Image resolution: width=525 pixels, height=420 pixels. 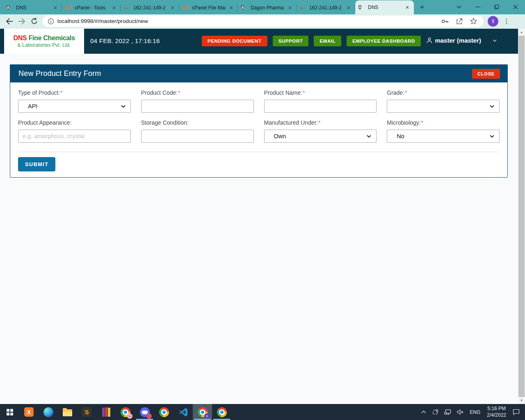 What do you see at coordinates (496, 415) in the screenshot?
I see `tray-date: 2/4/2022` at bounding box center [496, 415].